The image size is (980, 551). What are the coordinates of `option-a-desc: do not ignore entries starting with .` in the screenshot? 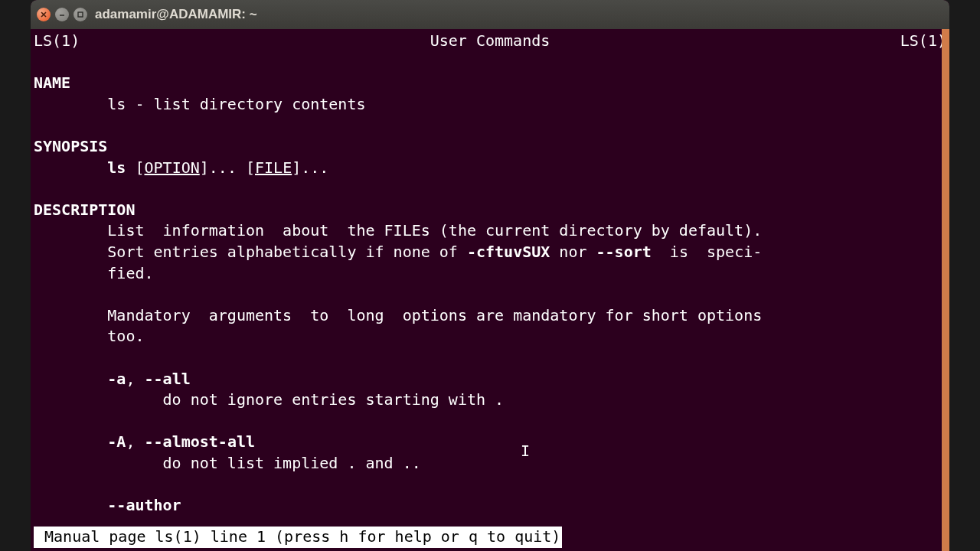 It's located at (490, 400).